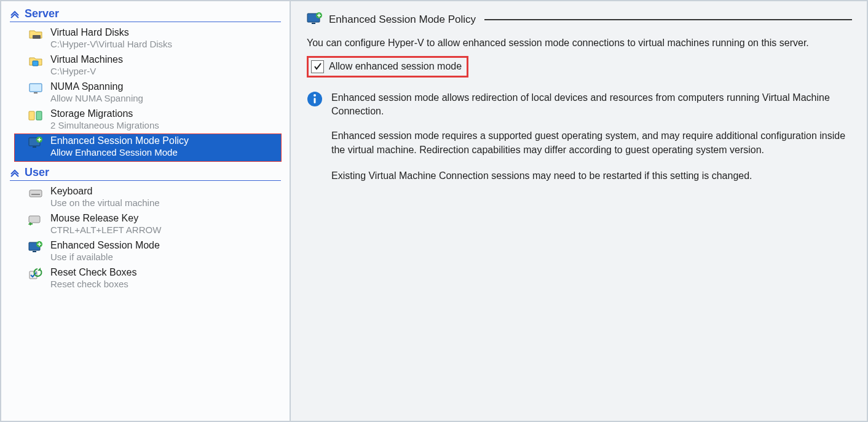 The height and width of the screenshot is (422, 868). What do you see at coordinates (87, 71) in the screenshot?
I see `nav-item-sub: C:\Hyper-V` at bounding box center [87, 71].